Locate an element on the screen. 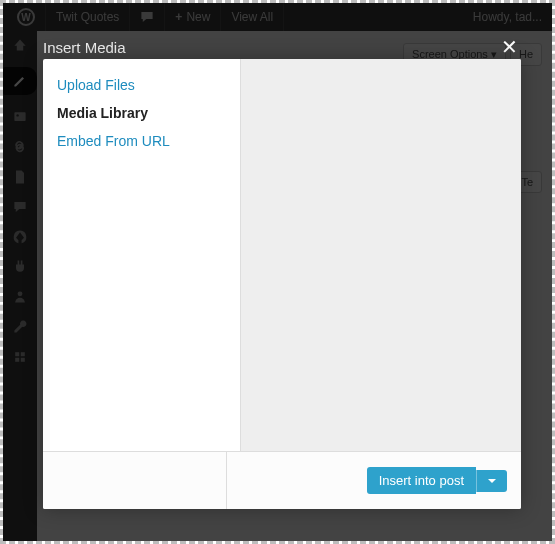 The width and height of the screenshot is (555, 544). insert-dropdown-button is located at coordinates (492, 481).